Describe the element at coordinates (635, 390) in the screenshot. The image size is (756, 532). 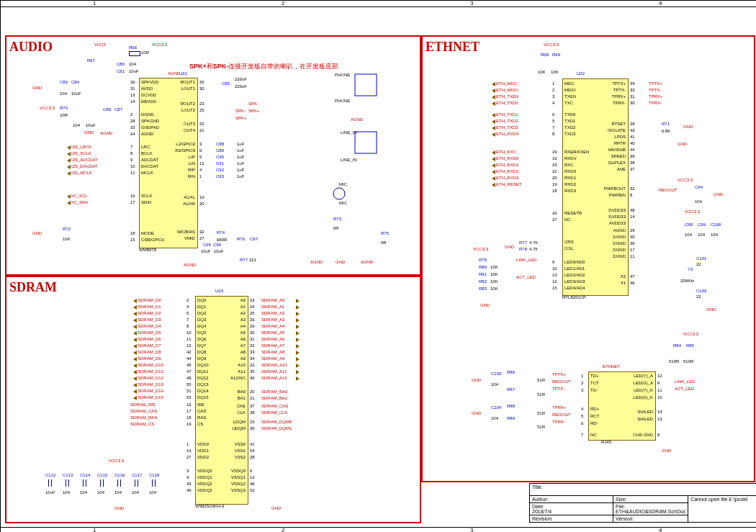
I see `pin-name: LED(Y)_K` at that location.